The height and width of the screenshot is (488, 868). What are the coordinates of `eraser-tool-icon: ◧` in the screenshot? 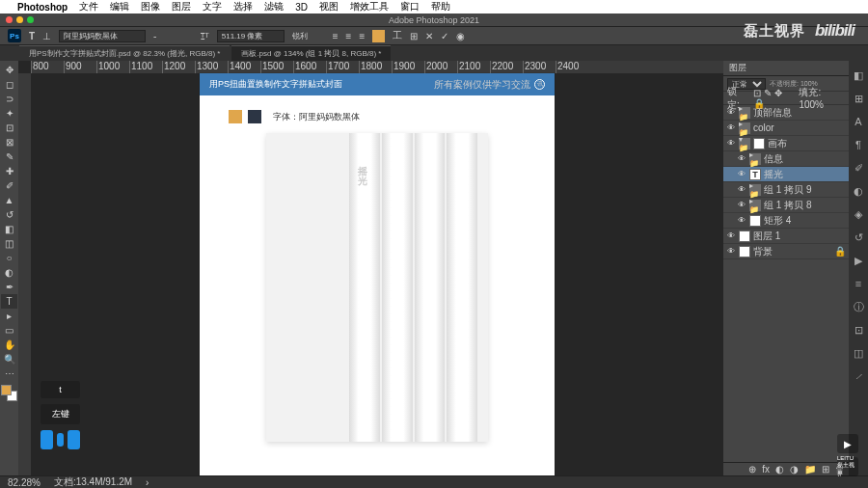 It's located at (10, 230).